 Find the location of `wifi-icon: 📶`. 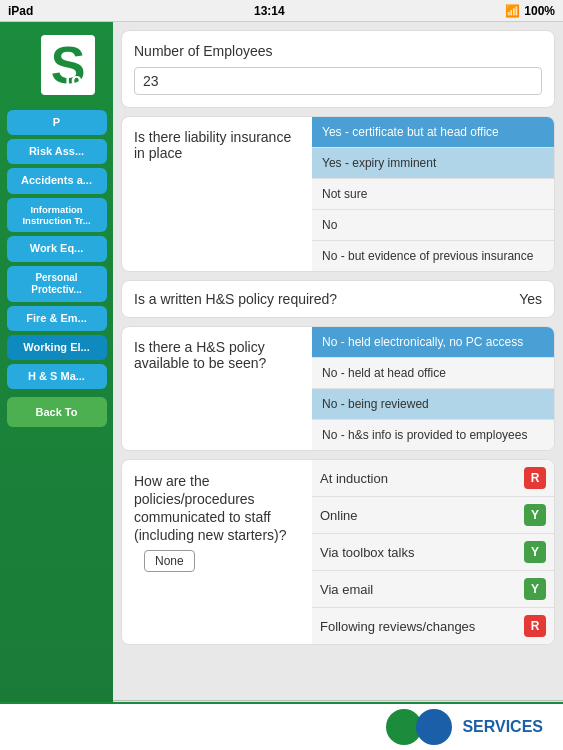

wifi-icon: 📶 is located at coordinates (512, 11).